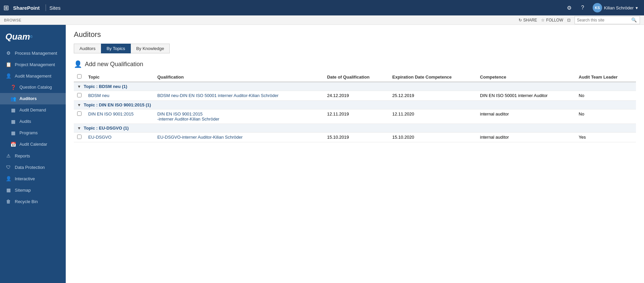  Describe the element at coordinates (13, 20) in the screenshot. I see `browse-label: BROWSE` at that location.